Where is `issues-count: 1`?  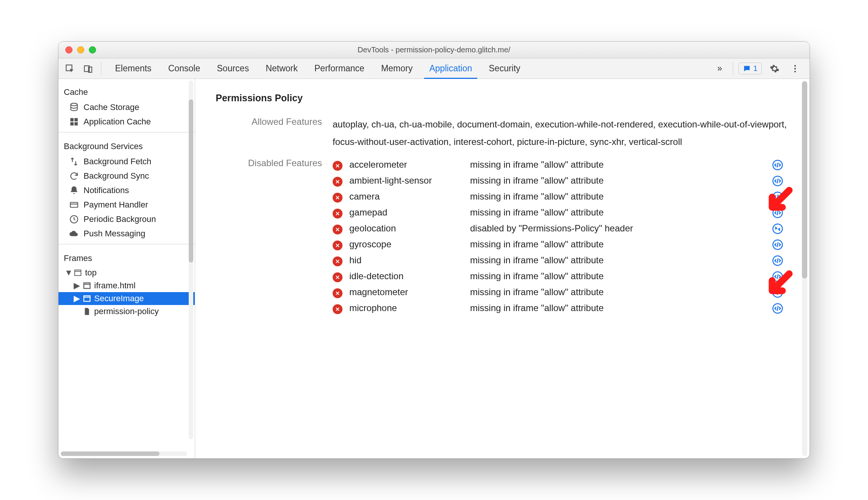 issues-count: 1 is located at coordinates (756, 68).